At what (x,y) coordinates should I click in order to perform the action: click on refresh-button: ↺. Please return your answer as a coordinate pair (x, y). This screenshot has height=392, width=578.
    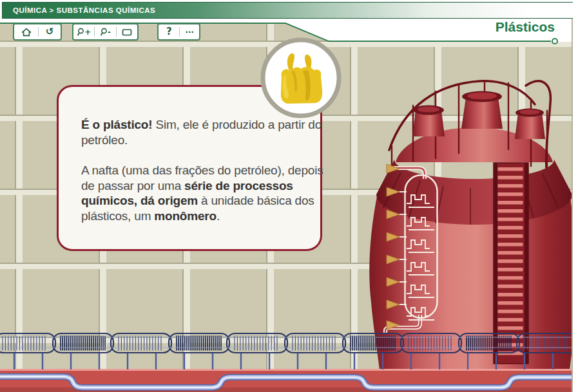
    Looking at the image, I should click on (50, 32).